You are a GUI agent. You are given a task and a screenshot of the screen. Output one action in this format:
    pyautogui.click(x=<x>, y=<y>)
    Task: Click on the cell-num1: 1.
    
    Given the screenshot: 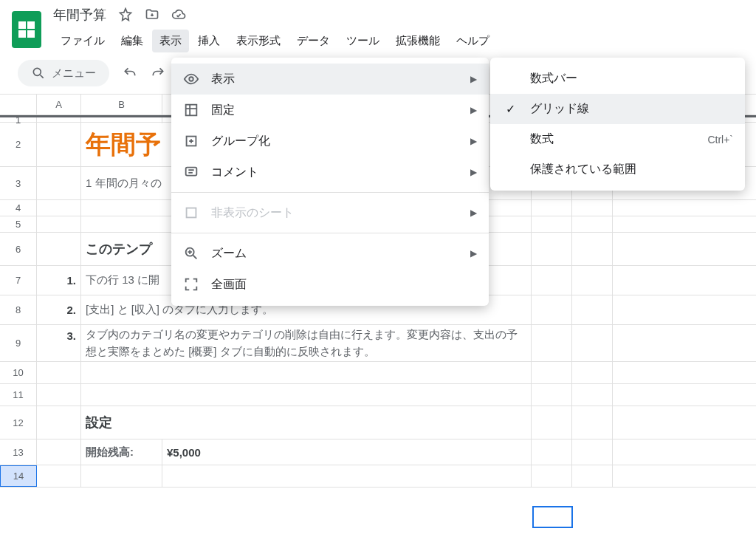 What is the action you would take?
    pyautogui.click(x=59, y=281)
    